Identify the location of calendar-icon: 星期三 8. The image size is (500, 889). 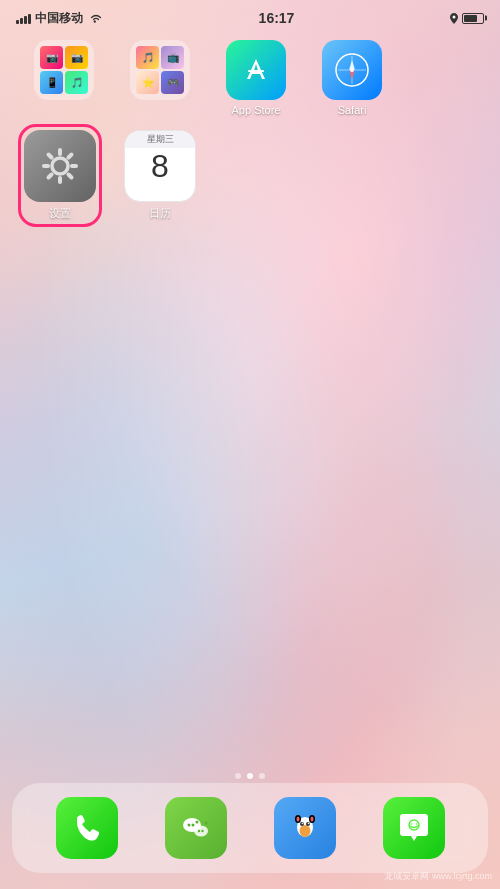
(160, 166).